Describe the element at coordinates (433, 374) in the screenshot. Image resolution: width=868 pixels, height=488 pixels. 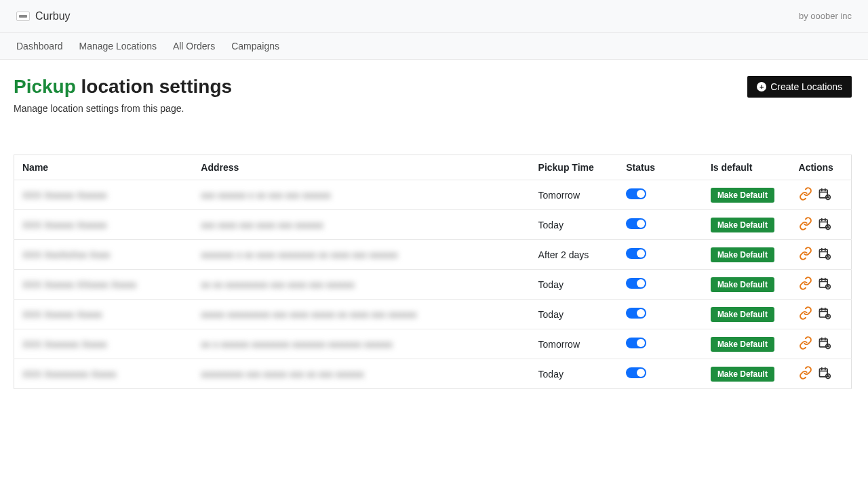
I see `table-row: XXX Xxxxxxxxx Xxxxx xxxxxxxxx xxx xxxxx …` at that location.